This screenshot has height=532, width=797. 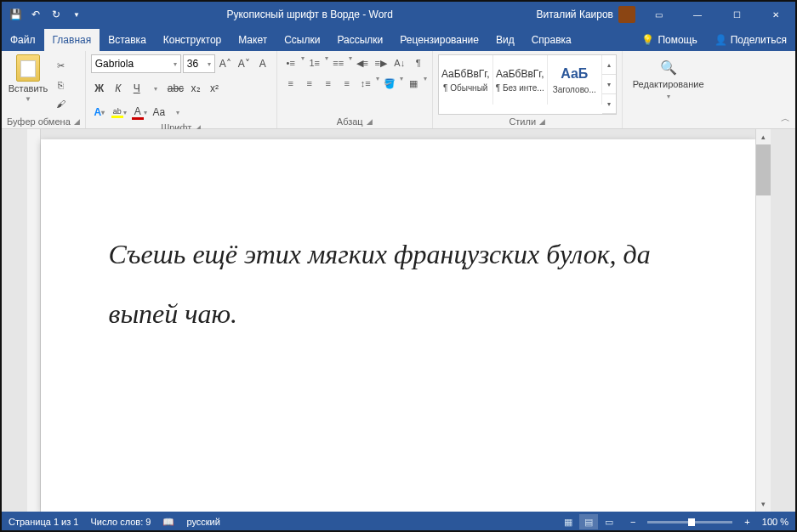 What do you see at coordinates (398, 39) in the screenshot?
I see `ribbon-tabs: Файл Главная Вставка Конструктор Макет С…` at bounding box center [398, 39].